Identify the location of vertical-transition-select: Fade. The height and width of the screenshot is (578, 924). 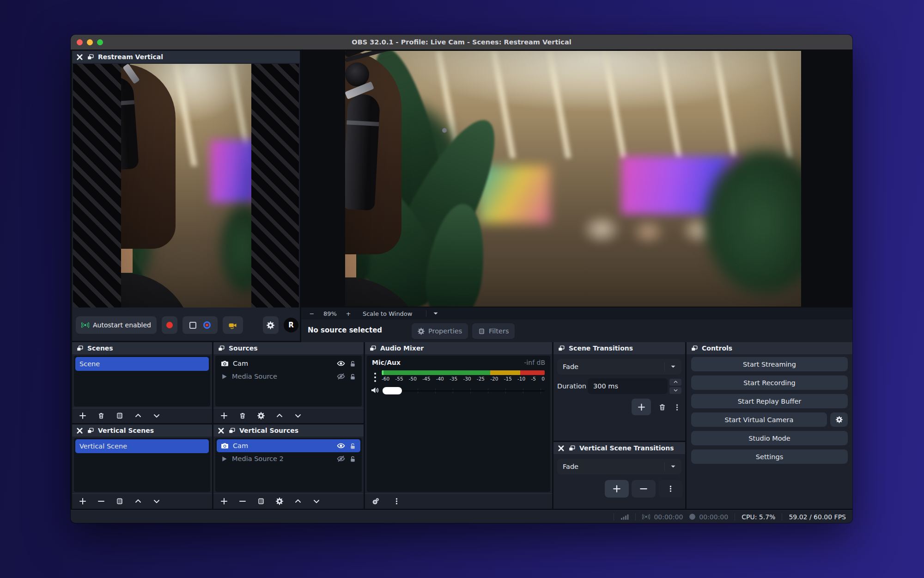
(619, 467).